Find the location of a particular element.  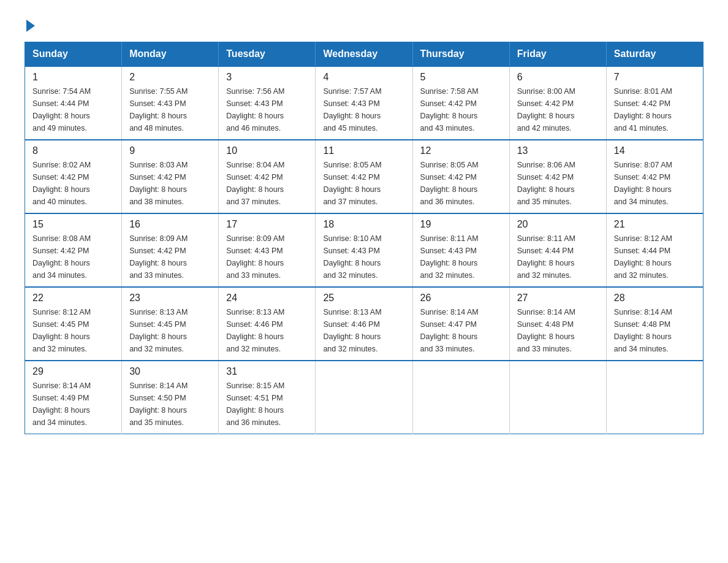

day-info: Sunrise: 8:00 AMSunset: 4:42 PMDaylight:… is located at coordinates (558, 110).